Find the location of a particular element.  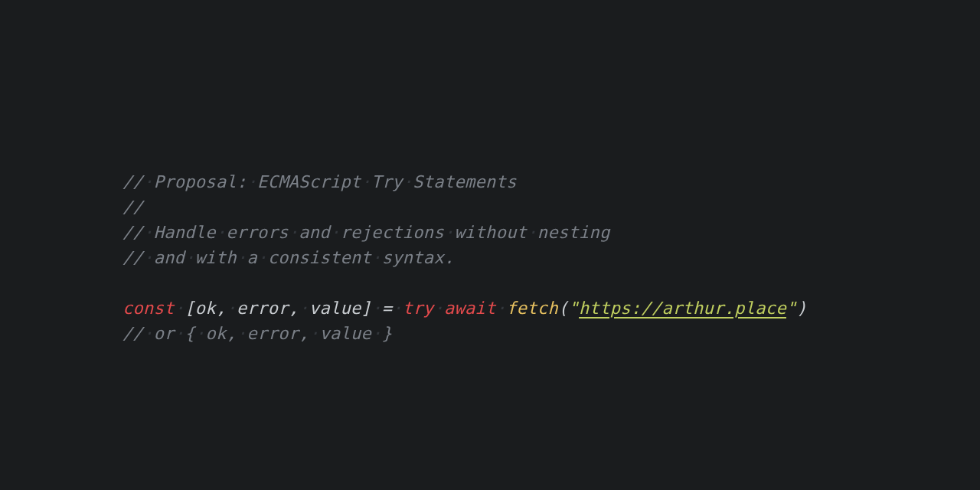

comment-line-5: //·or·{·ok,·error,·value·} is located at coordinates (257, 334).